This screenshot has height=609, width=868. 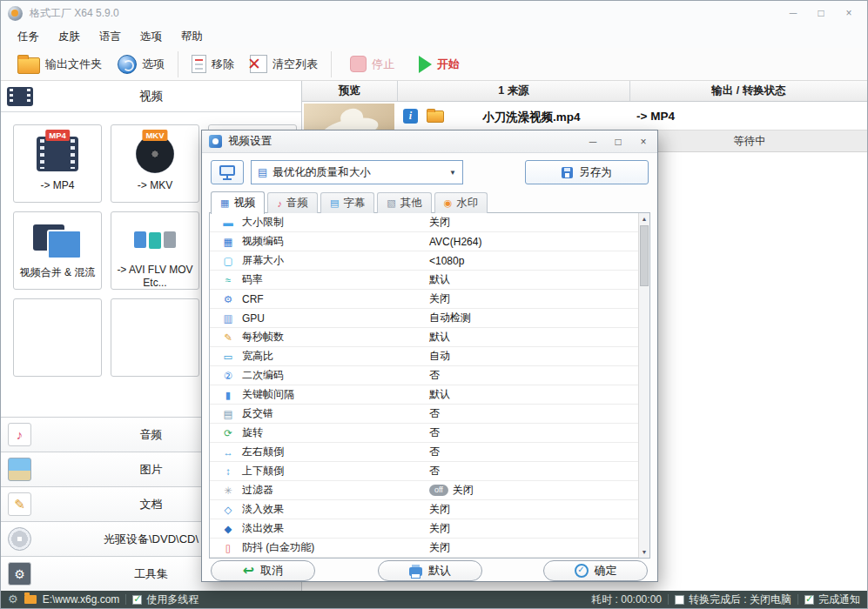 What do you see at coordinates (252, 433) in the screenshot?
I see `setting-label: 旋转` at bounding box center [252, 433].